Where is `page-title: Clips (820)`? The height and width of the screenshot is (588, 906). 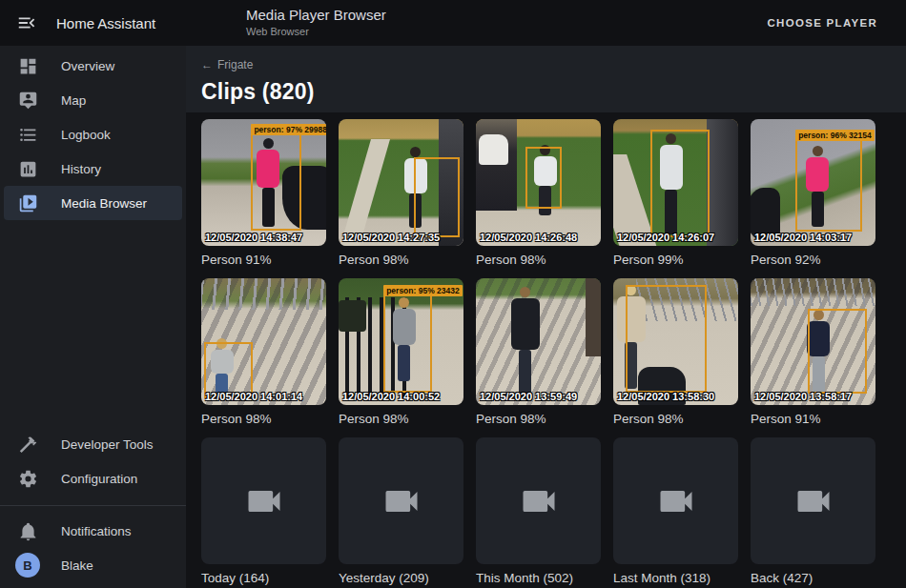 page-title: Clips (820) is located at coordinates (546, 91).